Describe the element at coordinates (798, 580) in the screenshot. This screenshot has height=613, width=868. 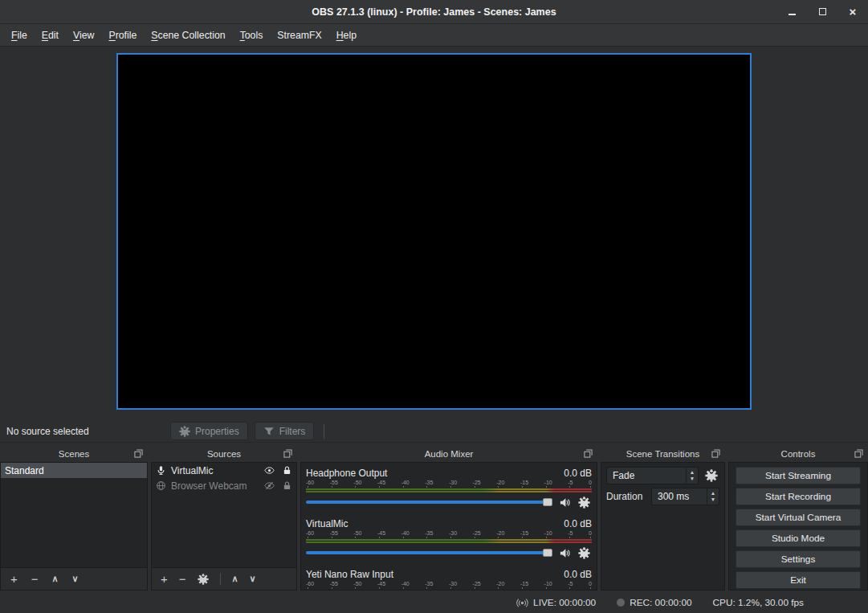
I see `exit-button: Exit` at that location.